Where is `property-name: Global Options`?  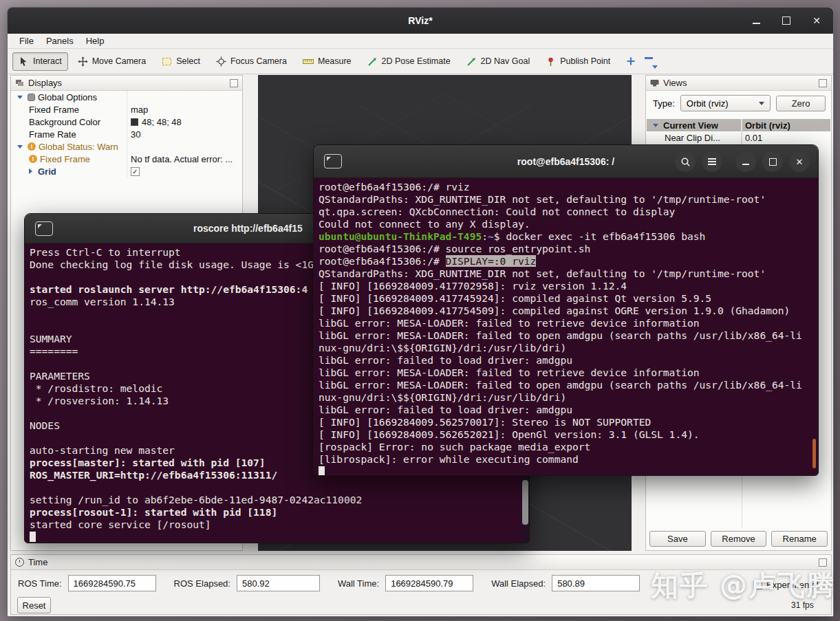
property-name: Global Options is located at coordinates (67, 98).